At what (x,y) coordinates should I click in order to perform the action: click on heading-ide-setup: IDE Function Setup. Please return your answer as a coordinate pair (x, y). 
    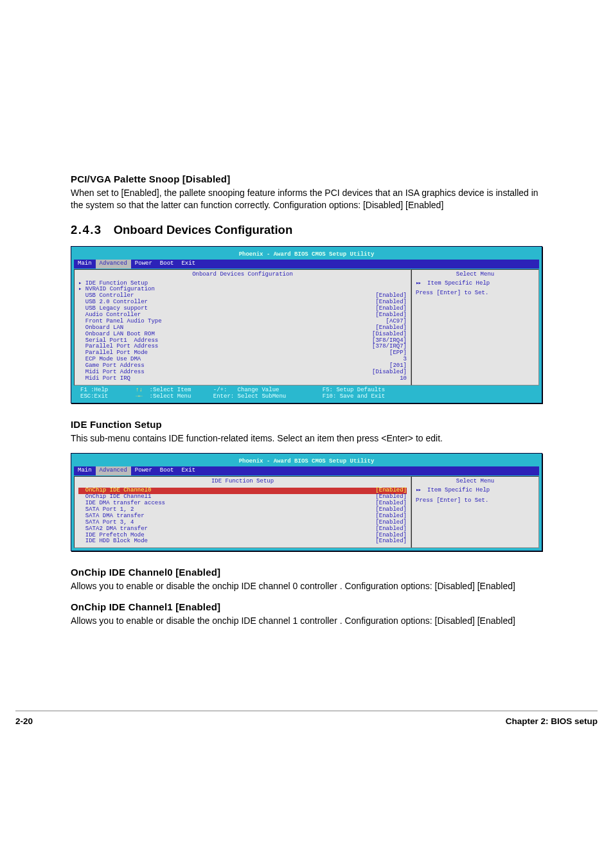
    Looking at the image, I should click on (306, 424).